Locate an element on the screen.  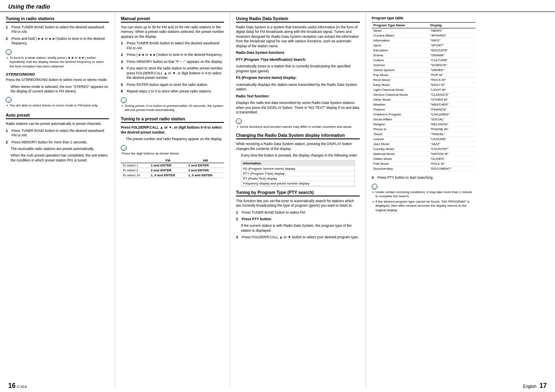
prog-type-name: Light Classical Music is located at coordinates (400, 90).